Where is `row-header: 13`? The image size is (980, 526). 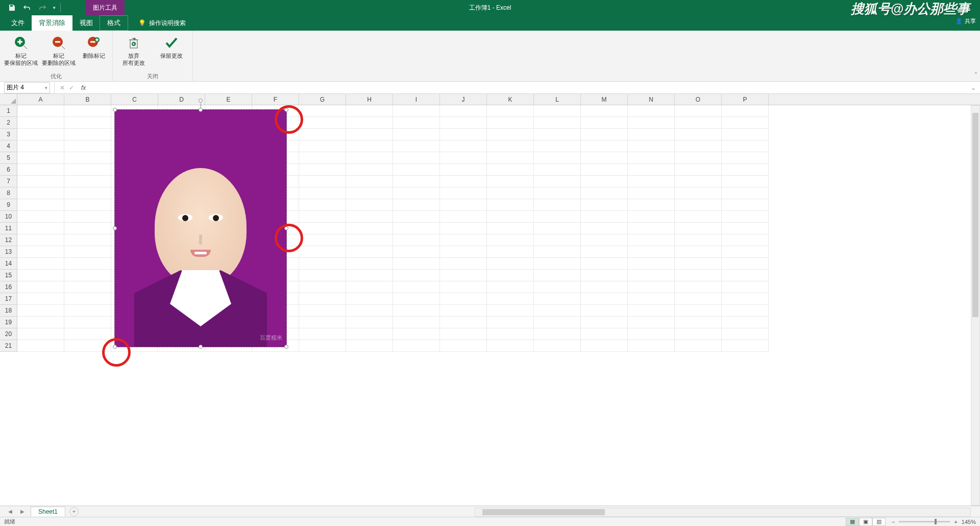 row-header: 13 is located at coordinates (9, 252).